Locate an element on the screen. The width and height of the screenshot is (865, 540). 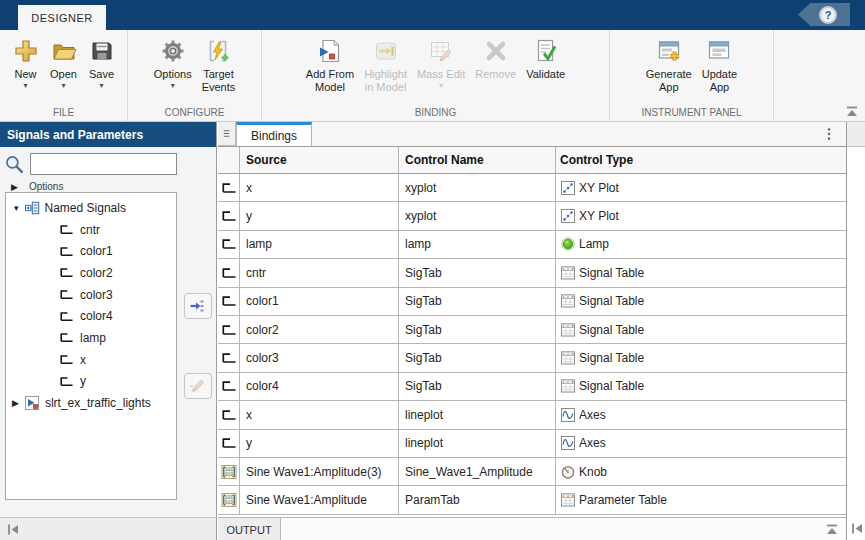
tree-item-color1: color1 is located at coordinates (91, 251).